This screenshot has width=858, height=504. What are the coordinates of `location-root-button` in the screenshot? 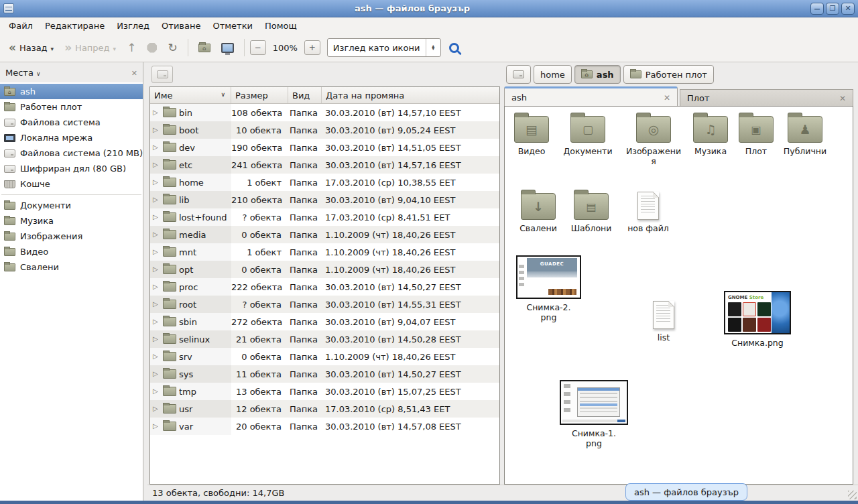 It's located at (162, 74).